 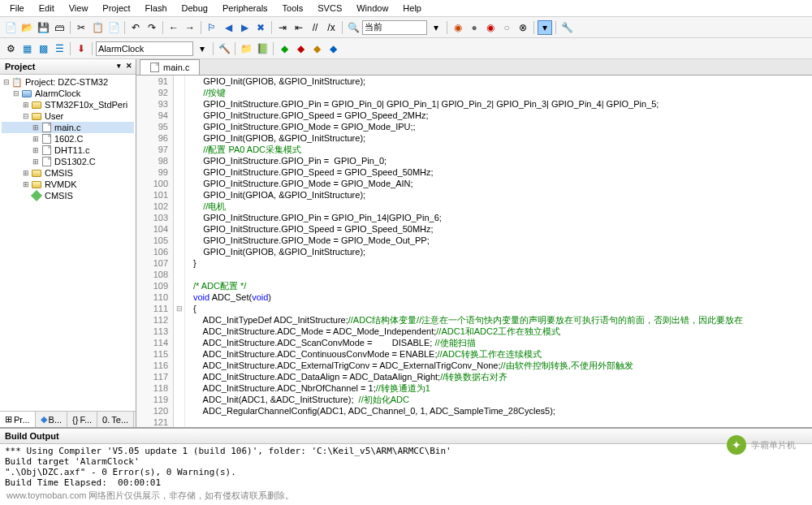 What do you see at coordinates (27, 49) in the screenshot?
I see `build-icon: ▦` at bounding box center [27, 49].